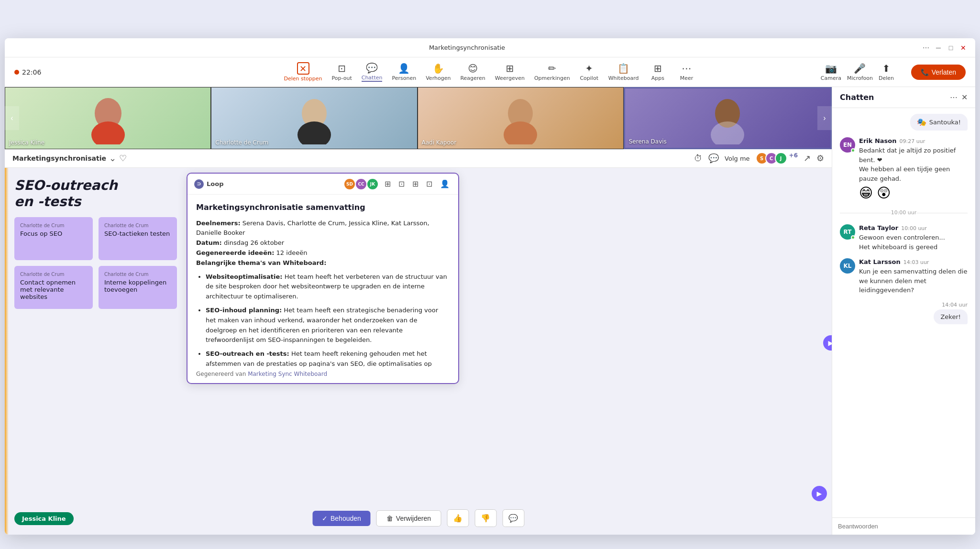  I want to click on kat-avatar: KL, so click(848, 266).